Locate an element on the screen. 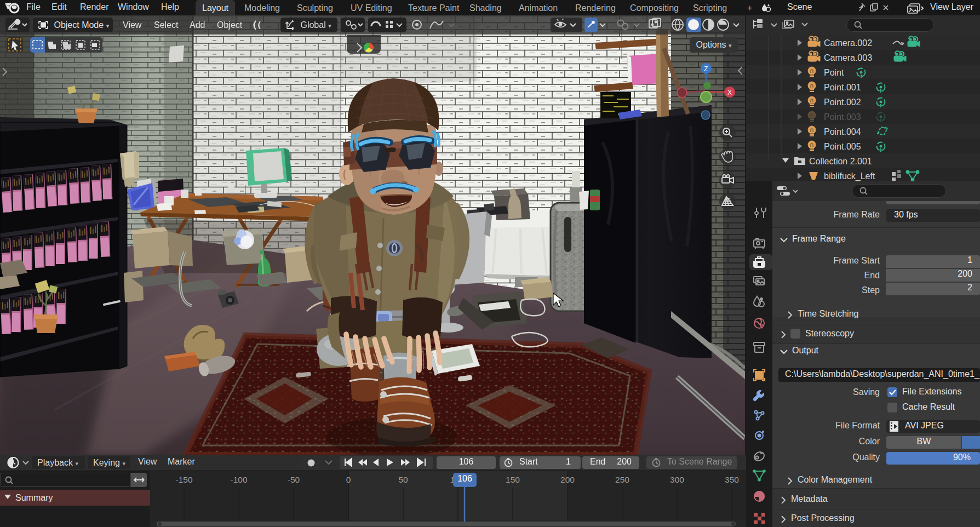  svg-text: 0 is located at coordinates (348, 480).